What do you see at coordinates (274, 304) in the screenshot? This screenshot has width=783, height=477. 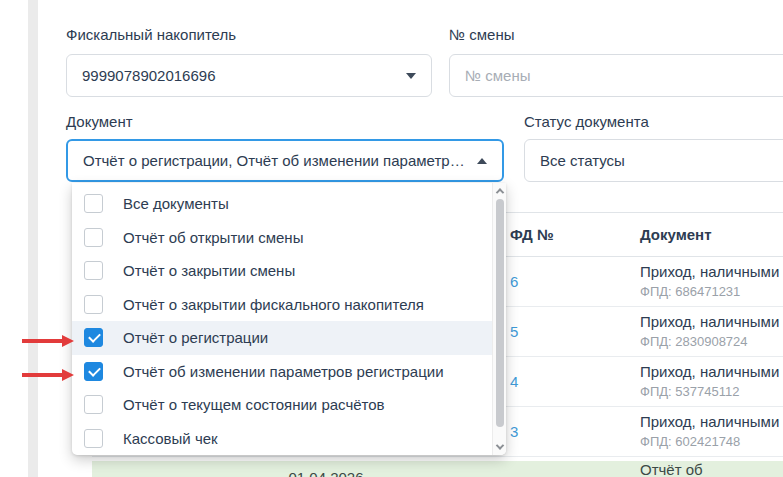 I see `dropdown-option-label: Отчёт о закрытии фискального накопителя` at bounding box center [274, 304].